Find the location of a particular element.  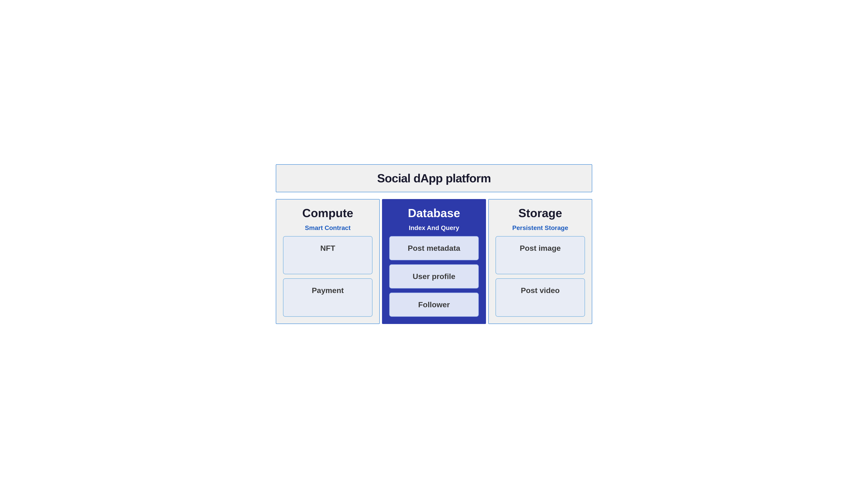

storage-item-post-video: Post video is located at coordinates (540, 298).